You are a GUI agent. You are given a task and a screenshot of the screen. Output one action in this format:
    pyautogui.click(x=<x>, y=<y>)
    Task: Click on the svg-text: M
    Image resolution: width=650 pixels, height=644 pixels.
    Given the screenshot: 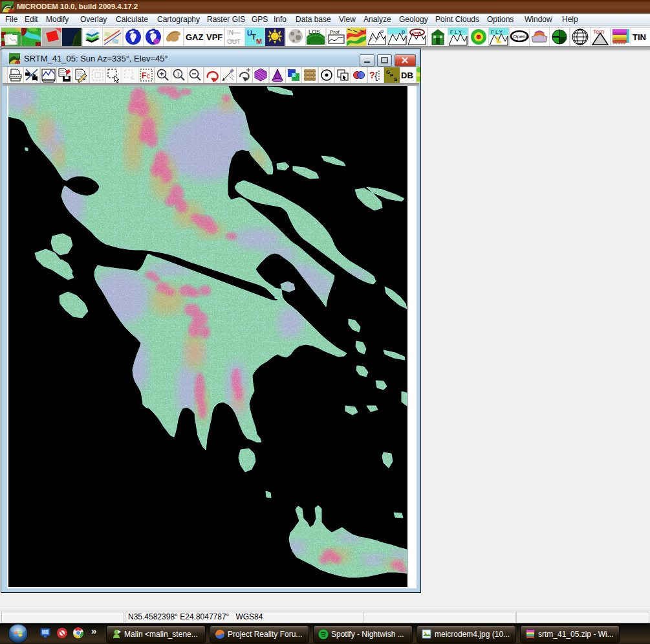 What is the action you would take?
    pyautogui.click(x=259, y=41)
    